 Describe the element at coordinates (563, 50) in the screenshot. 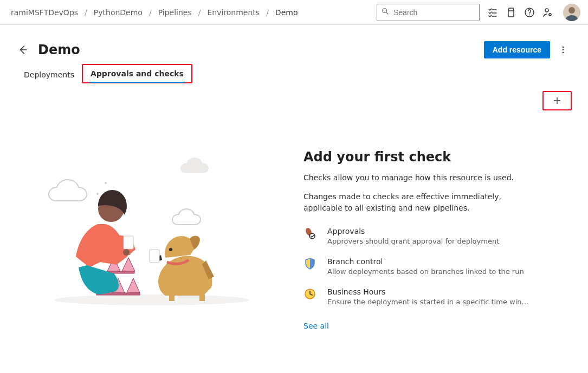

I see `more-actions-button` at that location.